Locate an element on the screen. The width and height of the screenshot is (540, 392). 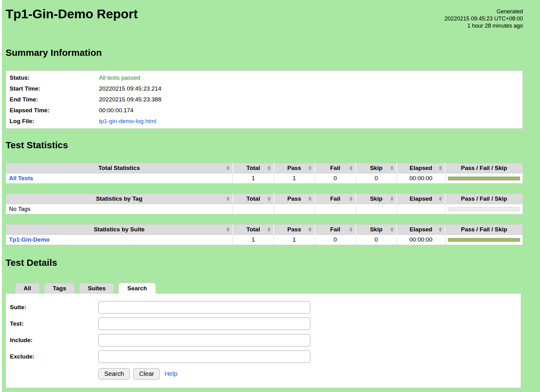
page-header: Tp1-Gin-Demo Report Generated 20220215 0… is located at coordinates (264, 15).